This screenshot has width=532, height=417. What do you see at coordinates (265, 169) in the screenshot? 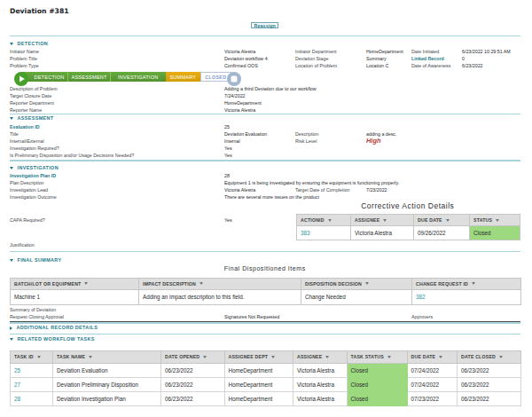
I see `section-header-investigation: INVESTIGATION` at bounding box center [265, 169].